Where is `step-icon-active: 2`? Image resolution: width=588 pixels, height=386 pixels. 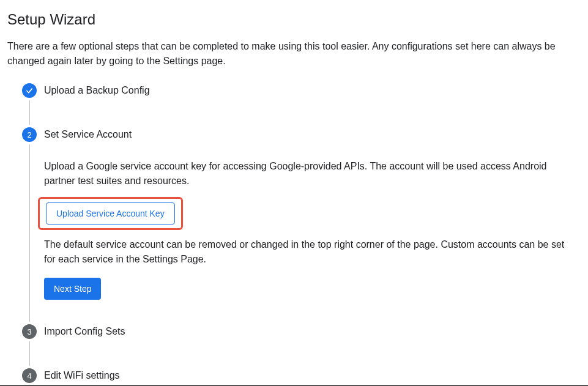 step-icon-active: 2 is located at coordinates (29, 135).